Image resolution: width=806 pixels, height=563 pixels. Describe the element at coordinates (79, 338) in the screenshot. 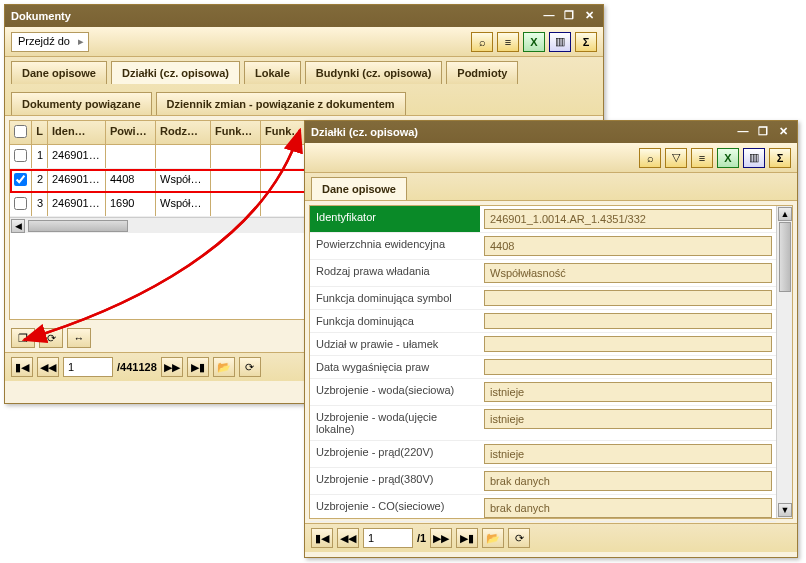

I see `resize-button: ↔` at that location.